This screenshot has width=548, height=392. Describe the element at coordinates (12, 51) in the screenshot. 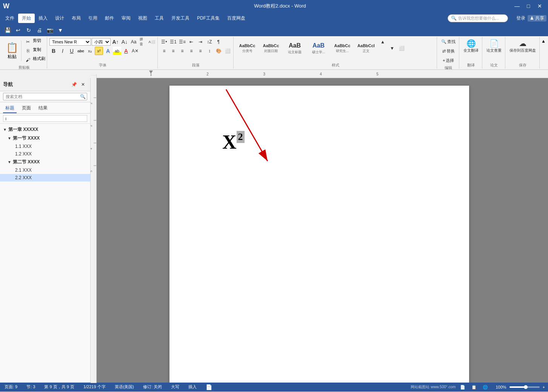

I see `paste-button: 📋 粘贴` at that location.